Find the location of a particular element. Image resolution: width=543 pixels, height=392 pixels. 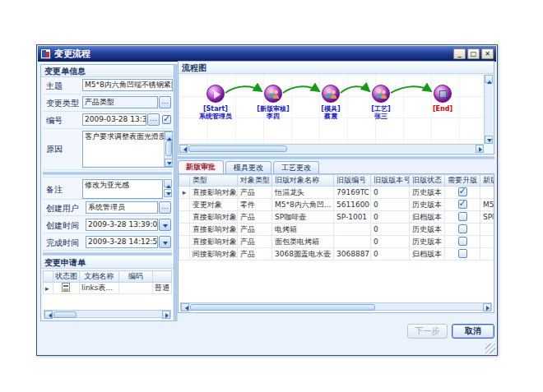

creator-browse-button: … is located at coordinates (165, 207).